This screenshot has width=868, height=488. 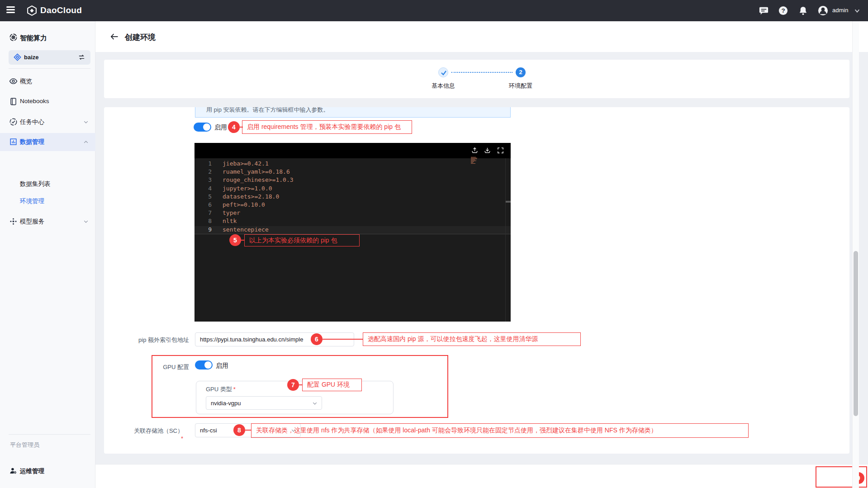 I want to click on line-number: 2, so click(x=208, y=172).